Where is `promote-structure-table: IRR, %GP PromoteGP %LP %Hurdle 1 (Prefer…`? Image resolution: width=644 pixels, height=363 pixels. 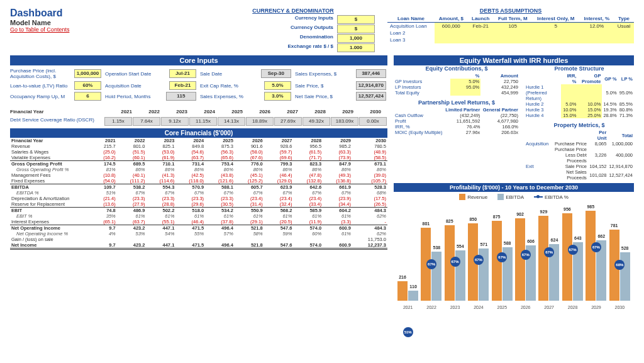 promote-structure-table: IRR, %GP PromoteGP %LP %Hurdle 1 (Prefer… is located at coordinates (579, 96).